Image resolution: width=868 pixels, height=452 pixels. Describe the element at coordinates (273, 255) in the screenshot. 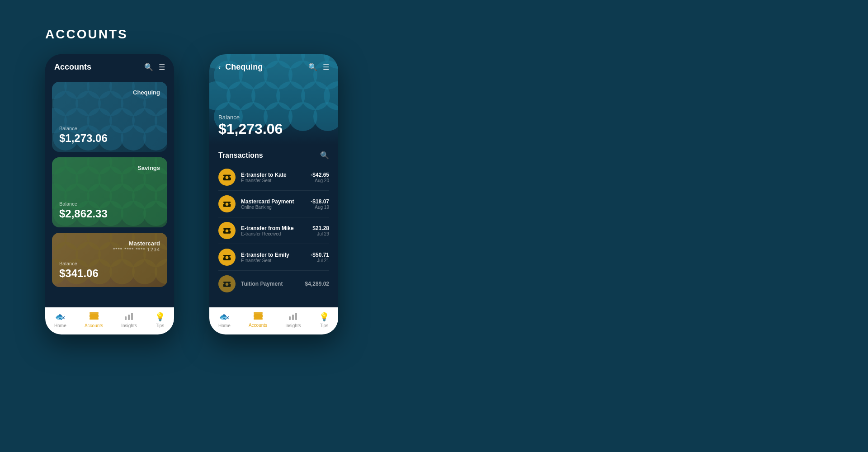

I see `transaction-name-4: E-transfer to Emily` at that location.